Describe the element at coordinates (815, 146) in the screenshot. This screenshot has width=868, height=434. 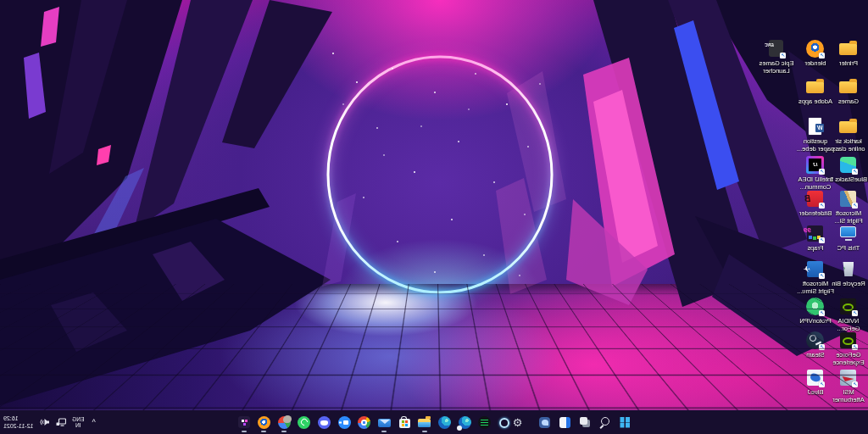
I see `desktop-icon-label: question paper debe...` at that location.